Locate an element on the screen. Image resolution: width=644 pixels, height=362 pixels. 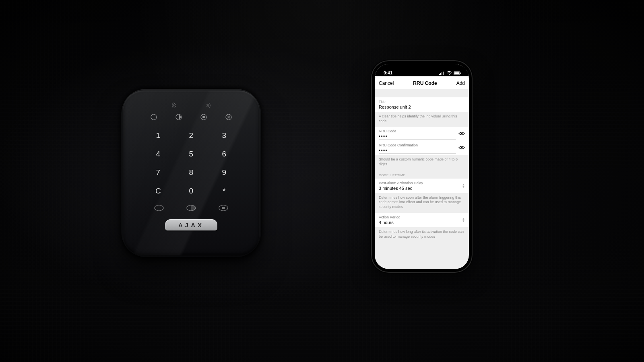
keypad-key-6: 6 is located at coordinates (224, 154).